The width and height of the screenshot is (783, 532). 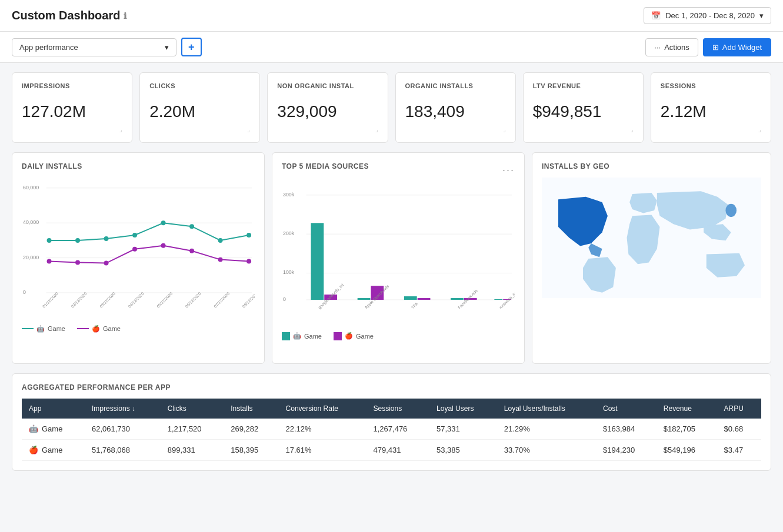 I want to click on kpi-label-1: CLICKS, so click(x=200, y=86).